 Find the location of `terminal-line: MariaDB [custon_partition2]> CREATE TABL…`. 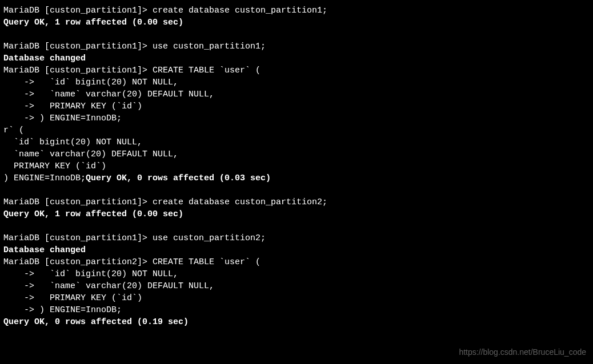

terminal-line: MariaDB [custon_partition2]> CREATE TABL… is located at coordinates (296, 262).